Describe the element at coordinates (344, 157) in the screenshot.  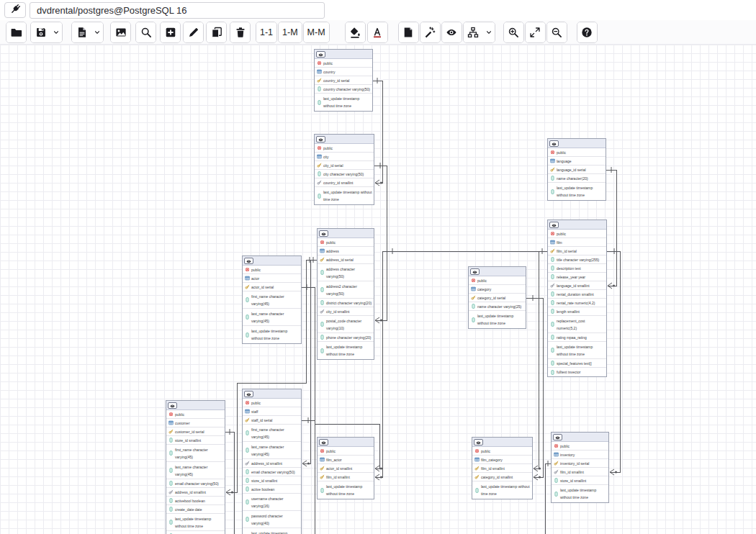
I see `table-name-row: city` at that location.